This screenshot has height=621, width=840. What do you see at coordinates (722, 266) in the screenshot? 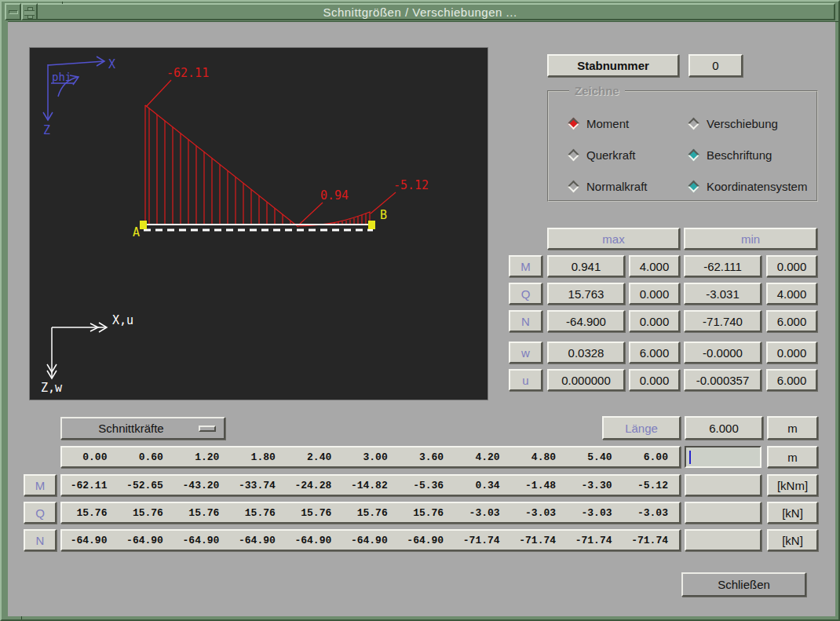
I see `extrema-min-value: -62.111` at bounding box center [722, 266].